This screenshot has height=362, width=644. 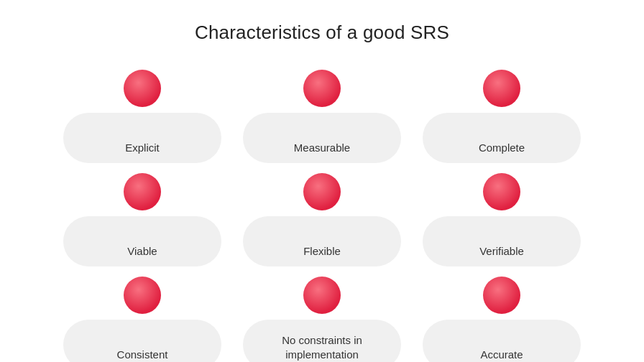 I want to click on pill-accurate: Accurate, so click(x=502, y=340).